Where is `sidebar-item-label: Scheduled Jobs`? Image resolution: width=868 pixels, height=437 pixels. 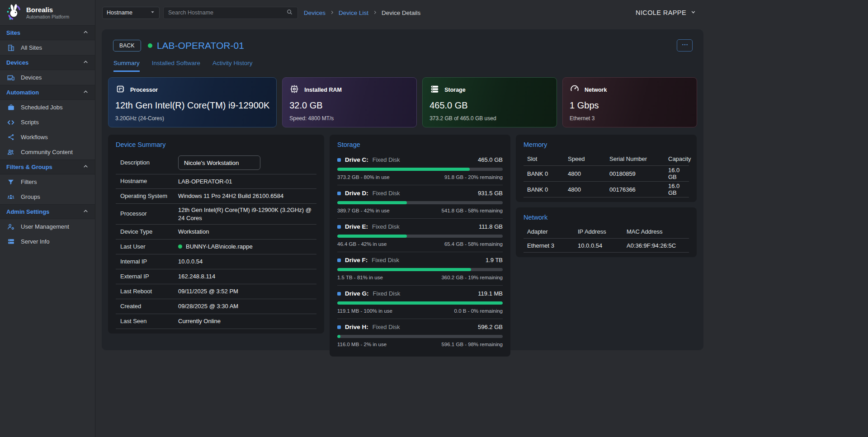 sidebar-item-label: Scheduled Jobs is located at coordinates (42, 108).